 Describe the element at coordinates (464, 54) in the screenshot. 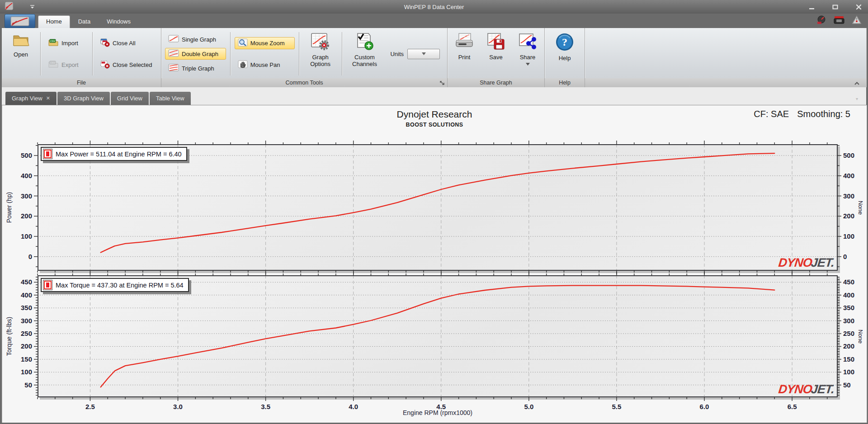

I see `print-button: Print` at that location.